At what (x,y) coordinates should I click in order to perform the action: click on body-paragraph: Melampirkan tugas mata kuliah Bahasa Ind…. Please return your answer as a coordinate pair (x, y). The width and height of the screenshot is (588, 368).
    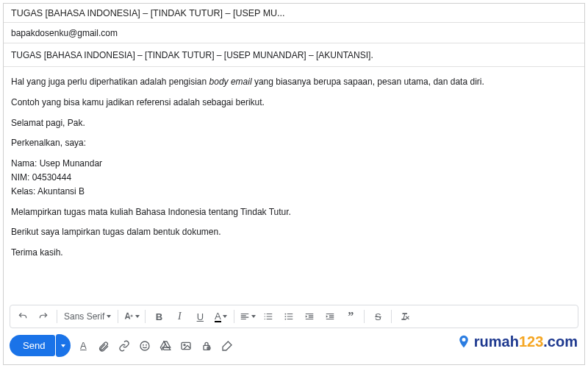
    Looking at the image, I should click on (294, 212).